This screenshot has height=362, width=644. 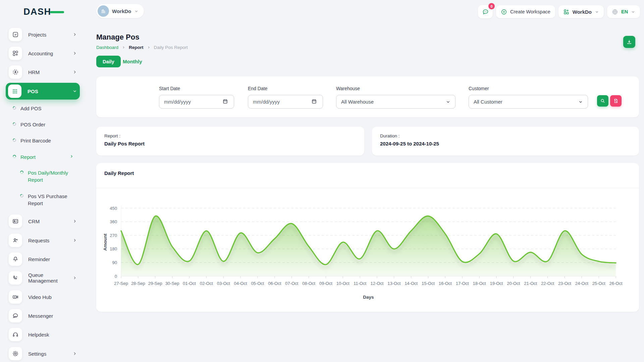 What do you see at coordinates (411, 284) in the screenshot?
I see `svg-text: 14-Oct` at bounding box center [411, 284].